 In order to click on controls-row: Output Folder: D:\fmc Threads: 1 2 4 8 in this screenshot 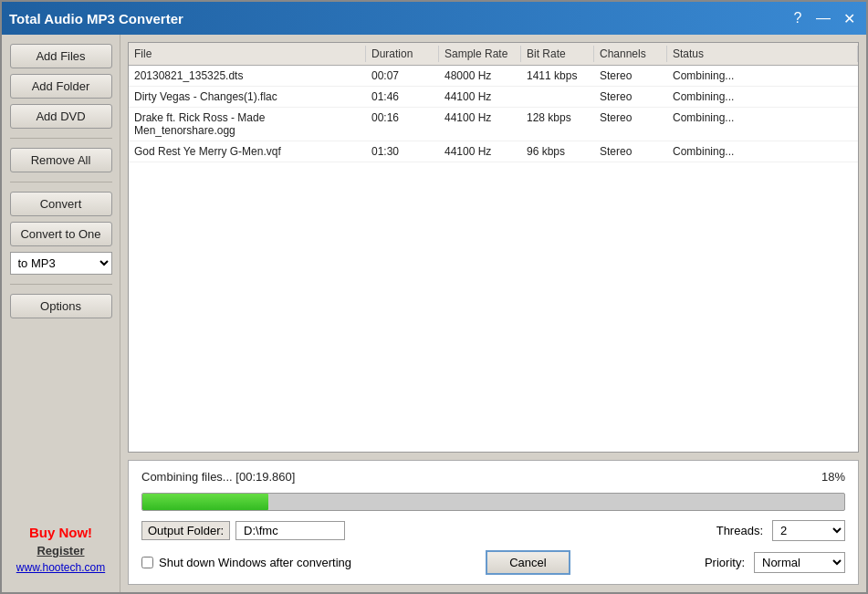, I will do `click(493, 531)`.